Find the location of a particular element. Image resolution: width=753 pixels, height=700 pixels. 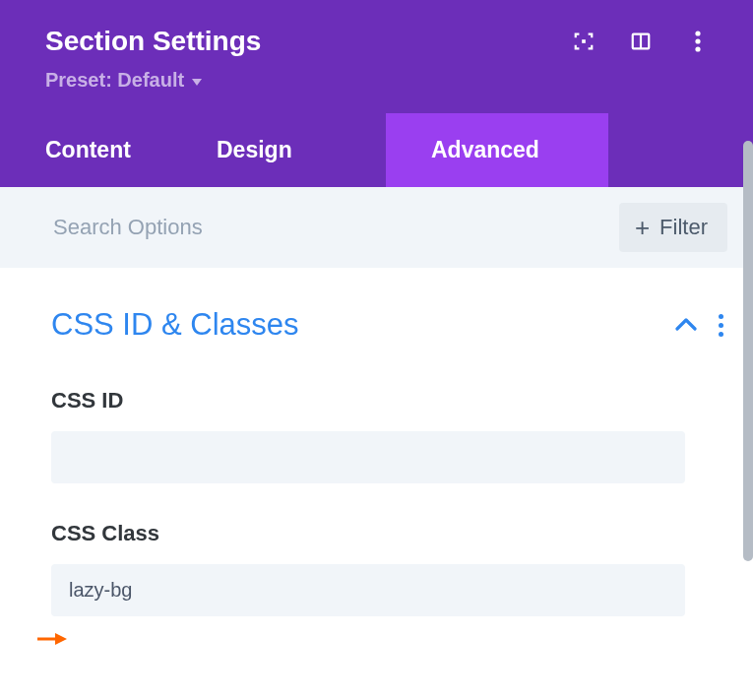

layout-columns-icon is located at coordinates (641, 41).